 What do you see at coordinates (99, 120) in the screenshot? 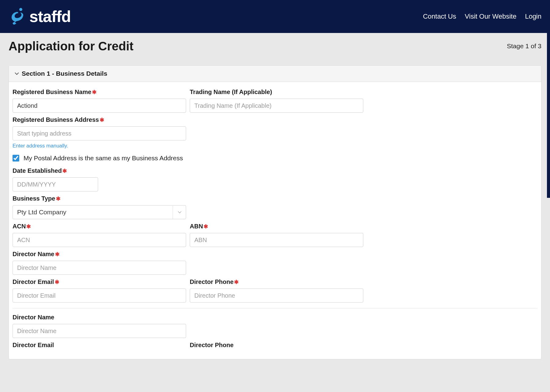
I see `business-address-label: Registered Business Address✱` at bounding box center [99, 120].